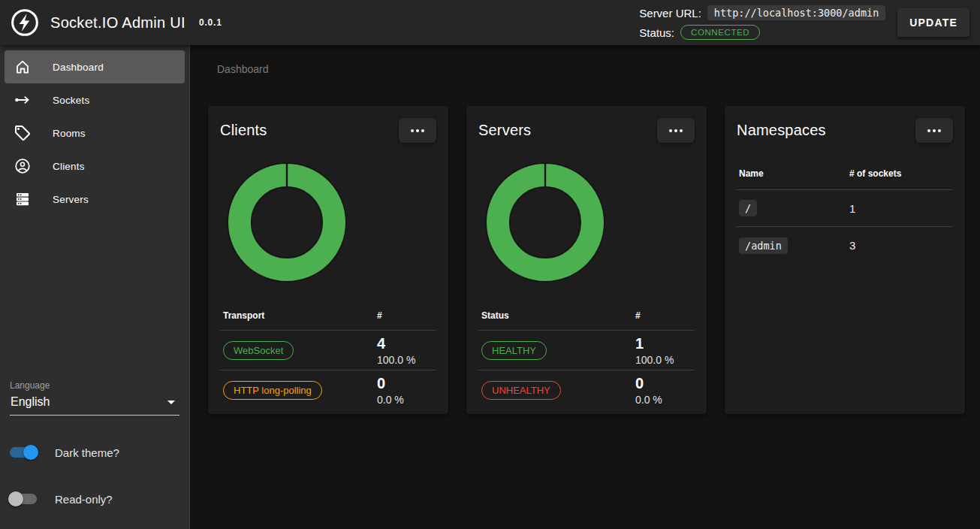 This screenshot has height=529, width=980. I want to click on sidebar-item-label: Dashboard, so click(78, 68).